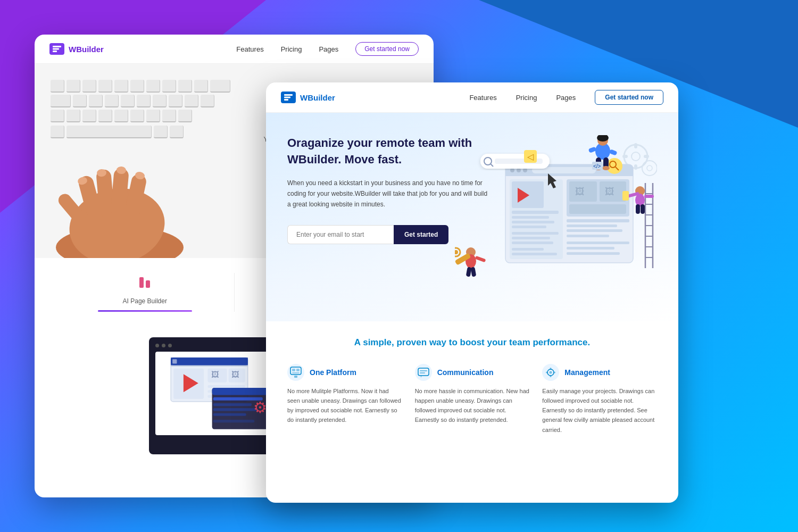 The height and width of the screenshot is (532, 798). What do you see at coordinates (472, 399) in the screenshot?
I see `front-feature-communication: Communication No more hassle in communic…` at bounding box center [472, 399].